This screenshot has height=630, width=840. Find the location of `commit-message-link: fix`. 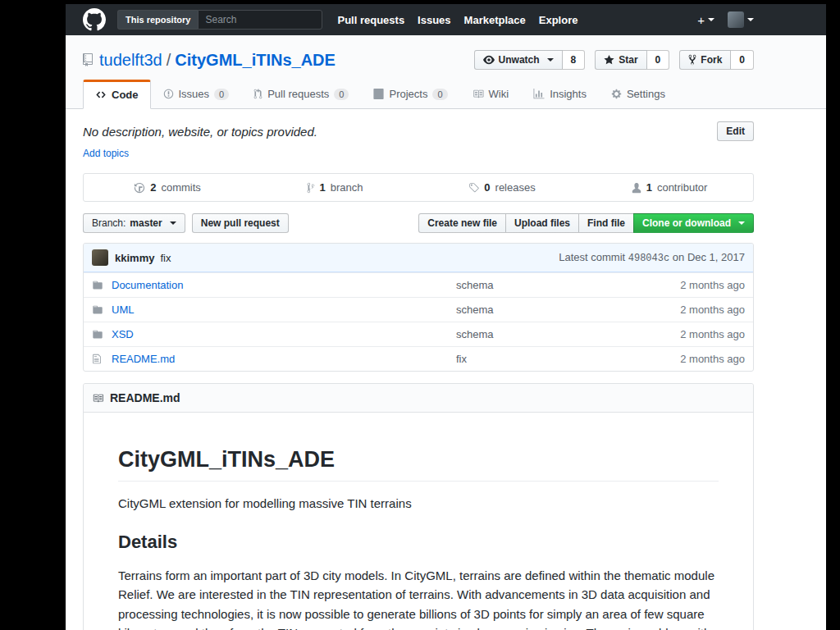

commit-message-link: fix is located at coordinates (166, 258).